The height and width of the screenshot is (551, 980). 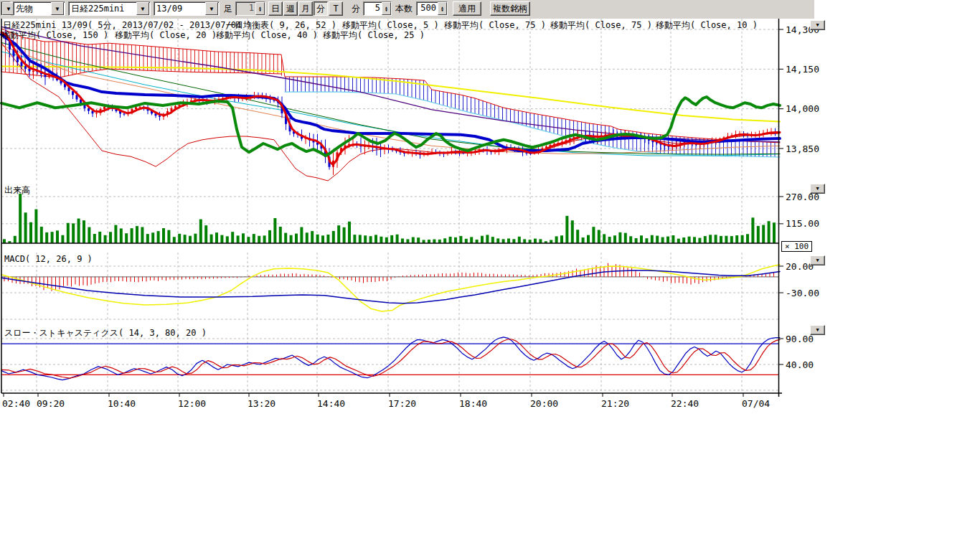 What do you see at coordinates (799, 364) in the screenshot?
I see `y-axis-tick-label: 40.00` at bounding box center [799, 364].